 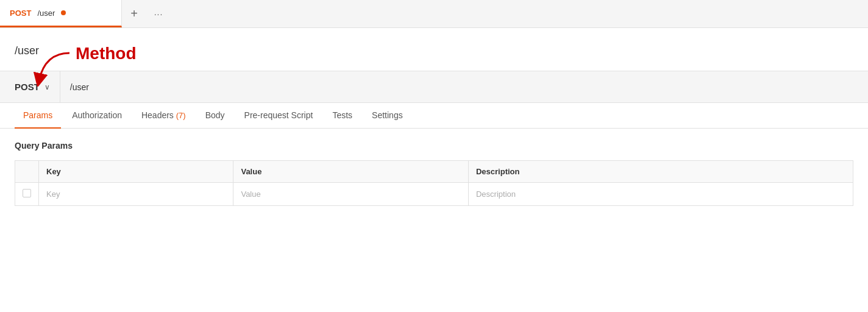 I want to click on table-header-row: Key Value Description, so click(x=434, y=172).